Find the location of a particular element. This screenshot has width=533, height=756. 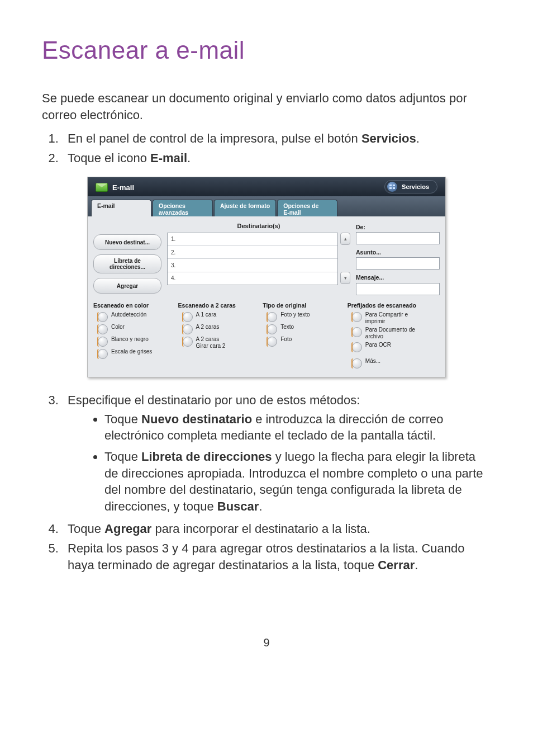

add-button: Agregar is located at coordinates (127, 286).